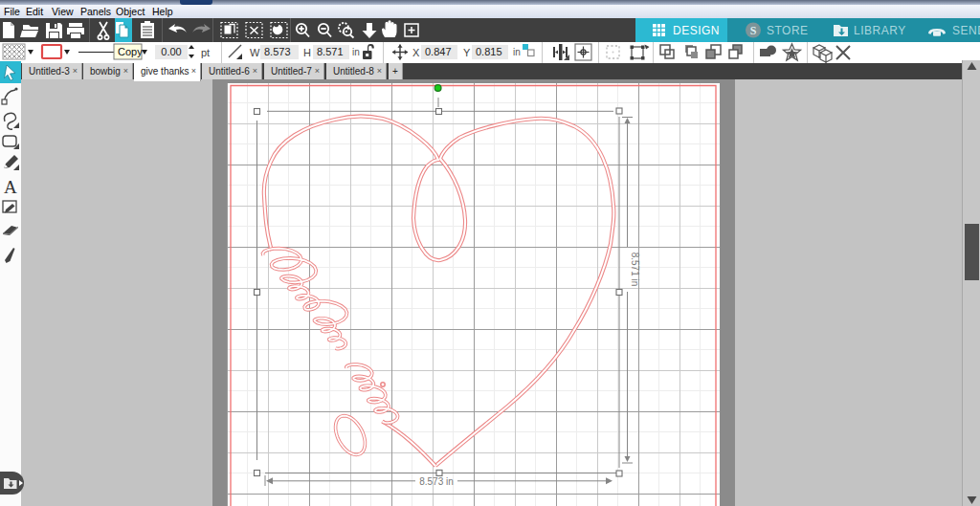 The height and width of the screenshot is (506, 980). Describe the element at coordinates (11, 187) in the screenshot. I see `svg-text: A` at that location.